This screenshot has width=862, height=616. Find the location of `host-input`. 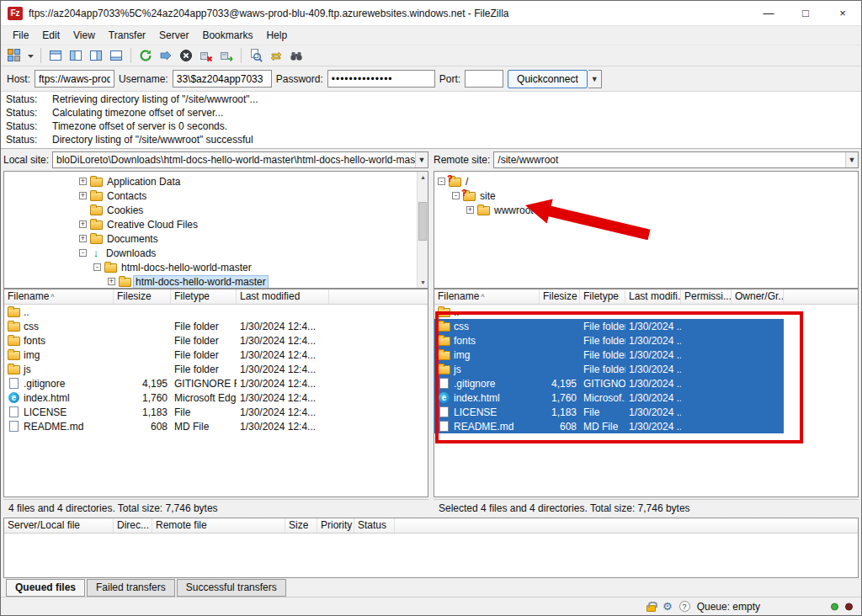

host-input is located at coordinates (74, 79).